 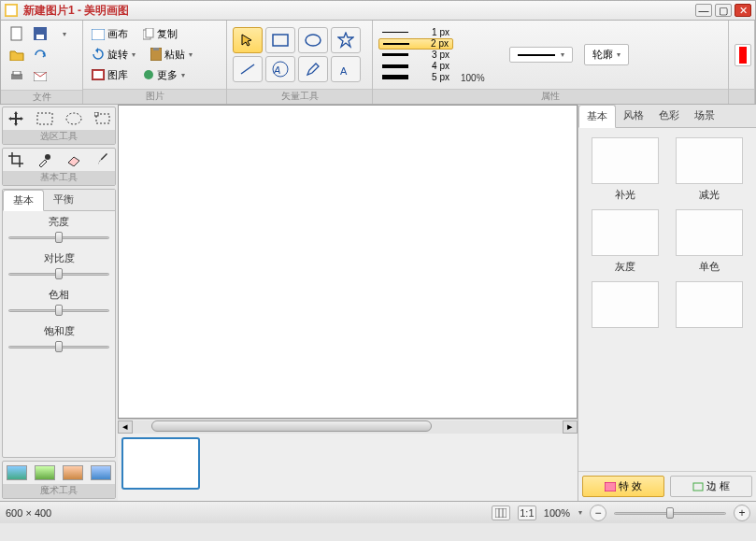 What do you see at coordinates (348, 426) in the screenshot?
I see `horizontal-scrollbar: ◂ ▸` at bounding box center [348, 426].